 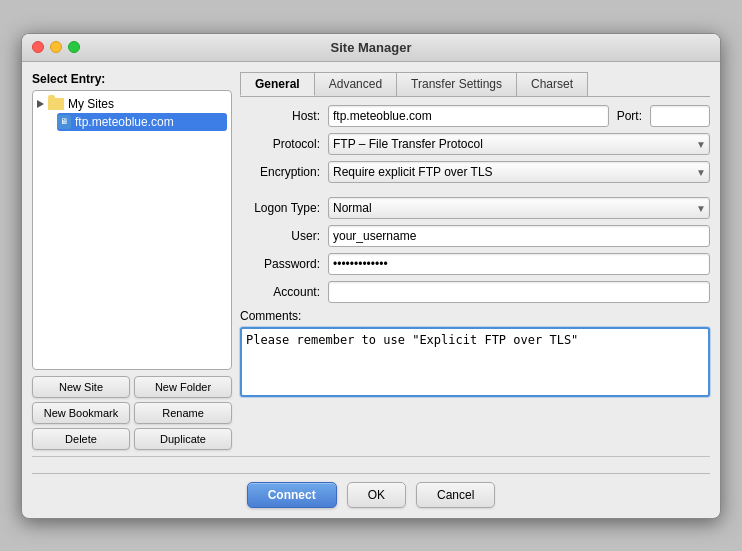 What do you see at coordinates (280, 208) in the screenshot?
I see `logon-type-label: Logon Type:` at bounding box center [280, 208].